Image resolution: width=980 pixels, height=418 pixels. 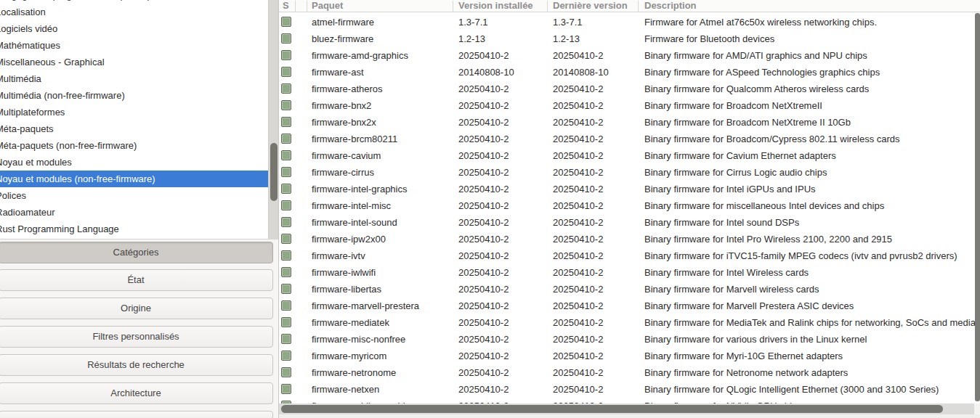 I want to click on filter-button--tat: État, so click(x=137, y=280).